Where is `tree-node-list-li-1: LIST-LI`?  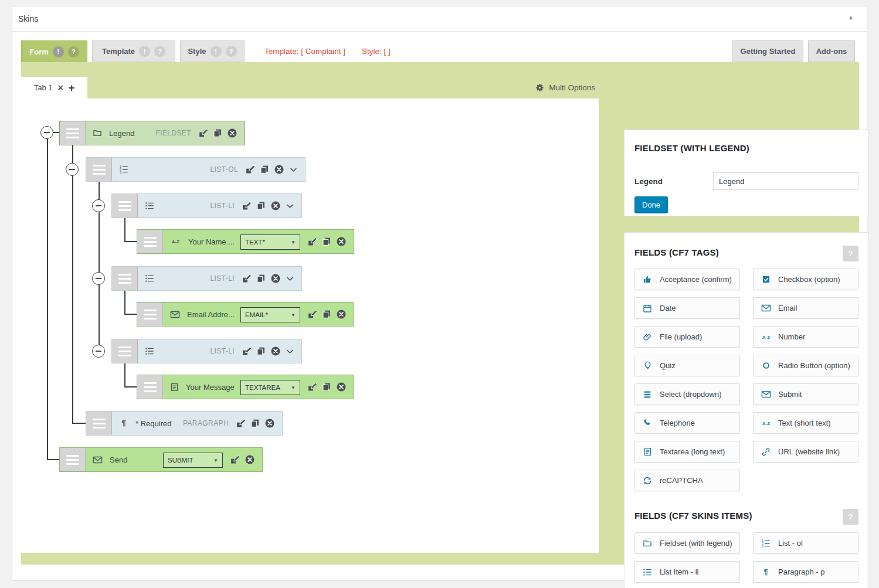 tree-node-list-li-1: LIST-LI is located at coordinates (206, 206).